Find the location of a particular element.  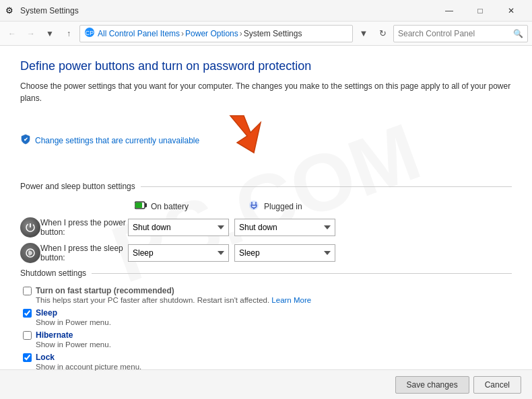

svg-text: CP is located at coordinates (90, 33).